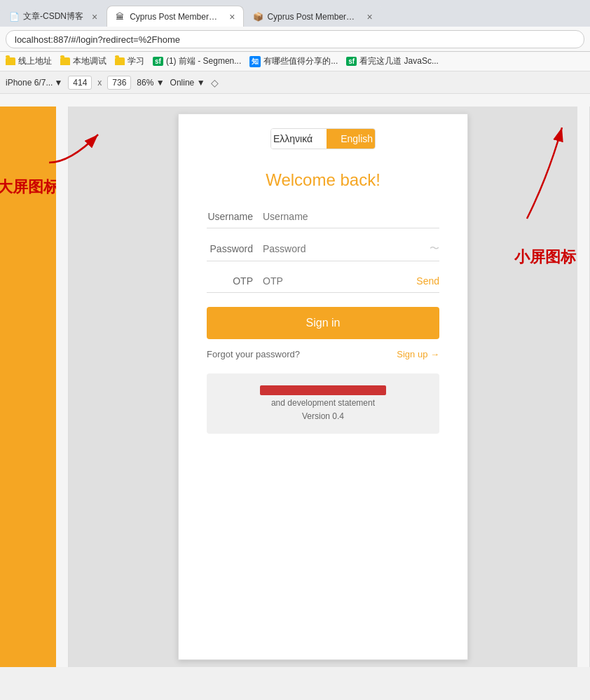 This screenshot has height=700, width=590. Describe the element at coordinates (90, 62) in the screenshot. I see `bookmark-label: 本地调试` at that location.